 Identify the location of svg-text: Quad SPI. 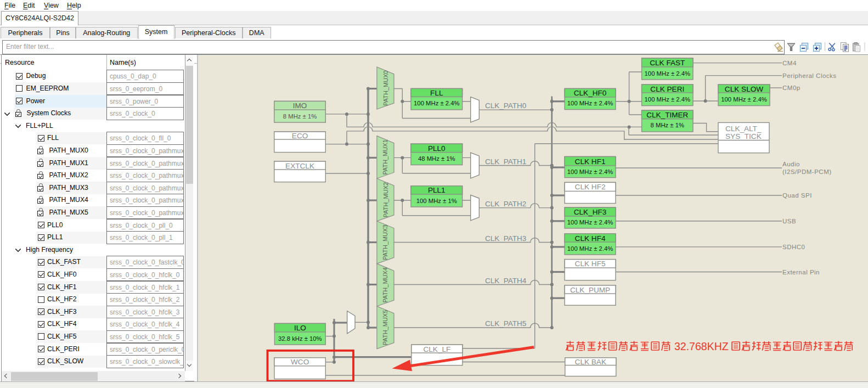
(797, 195).